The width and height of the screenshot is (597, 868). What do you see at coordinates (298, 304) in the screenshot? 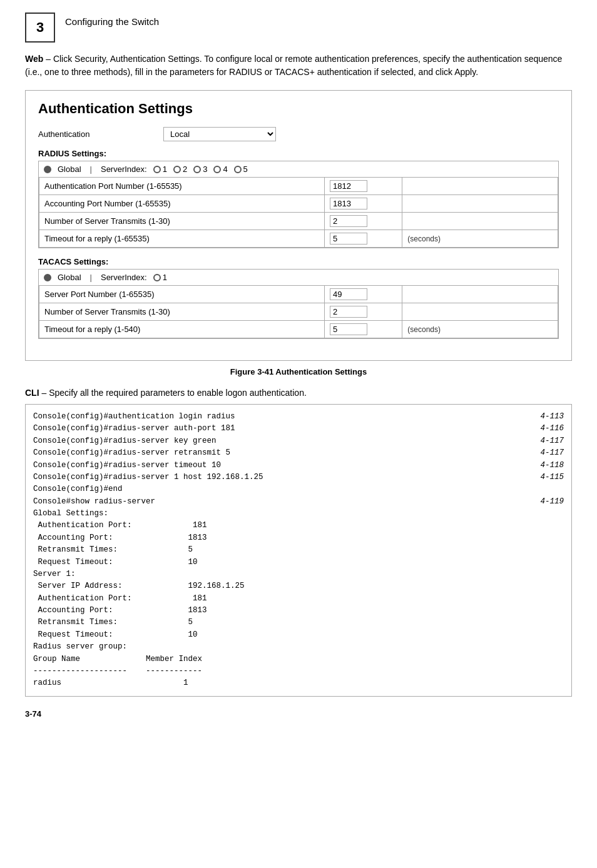
I see `tacacs-settings-box: Global | ServerIndex: 1 Server Port Numb…` at bounding box center [298, 304].